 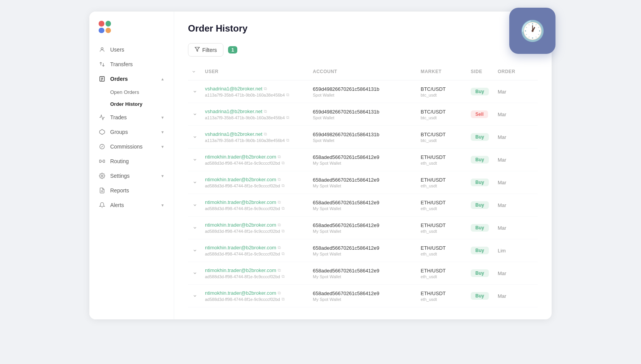 What do you see at coordinates (279, 225) in the screenshot?
I see `copy-email-icon-6: ⧉` at bounding box center [279, 225].